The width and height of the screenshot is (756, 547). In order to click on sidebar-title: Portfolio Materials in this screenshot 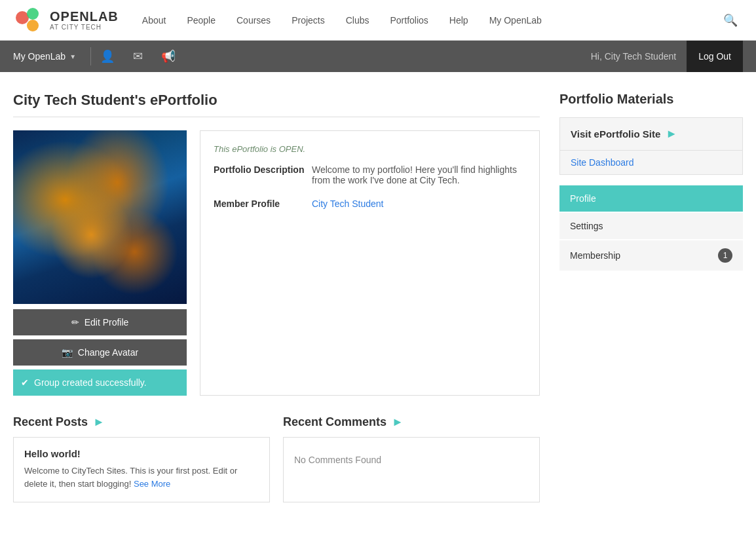, I will do `click(651, 100)`.